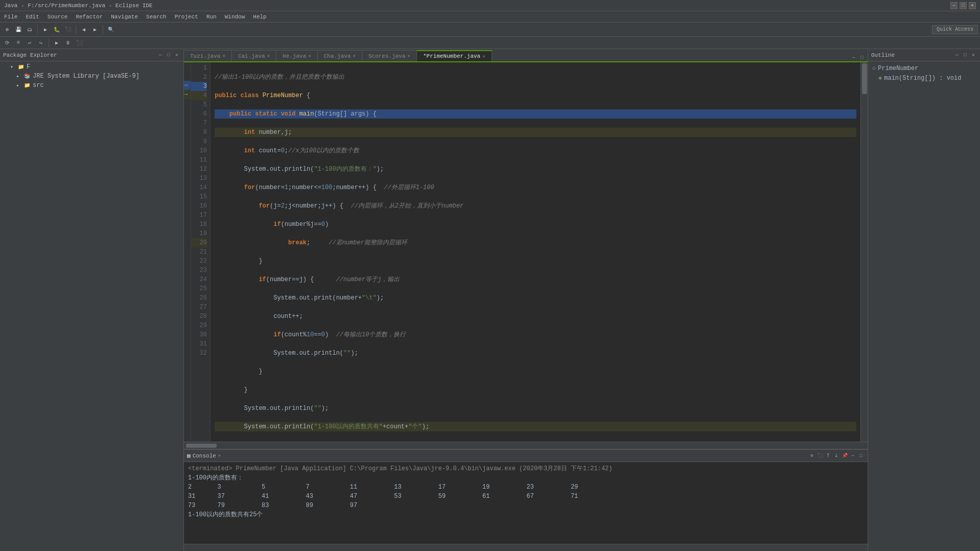 Image resolution: width=980 pixels, height=551 pixels. Describe the element at coordinates (340, 56) in the screenshot. I see `tab-cha: Cha.java ✕` at that location.